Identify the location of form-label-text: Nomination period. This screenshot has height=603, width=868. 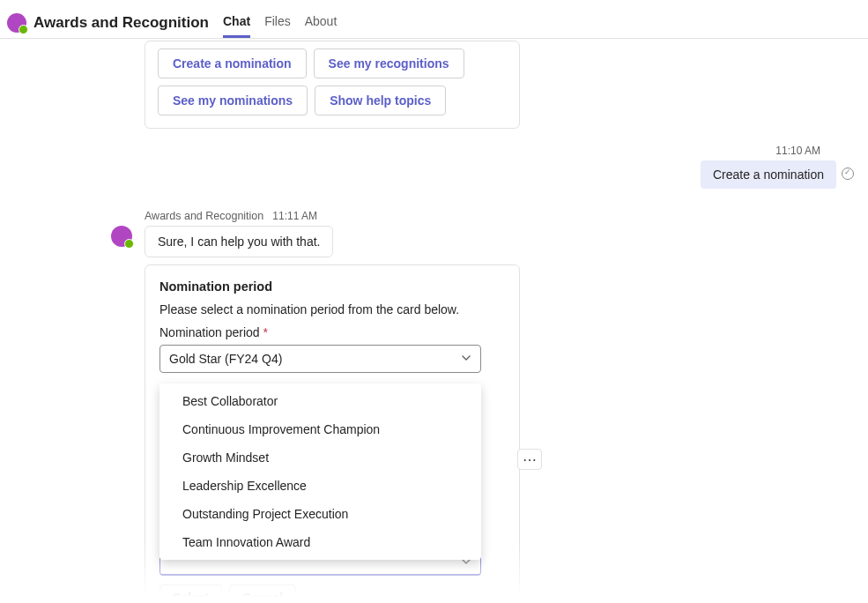
(210, 332).